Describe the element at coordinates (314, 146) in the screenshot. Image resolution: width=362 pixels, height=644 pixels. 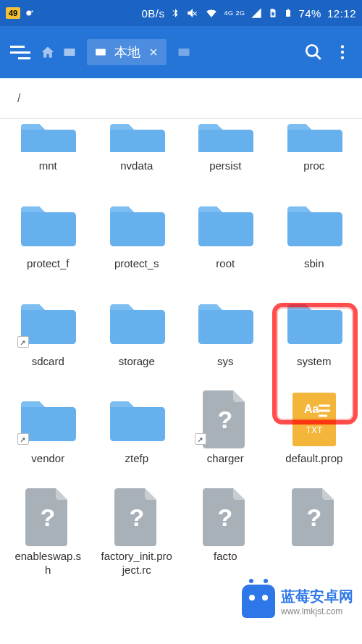
I see `folder-item: proc` at that location.